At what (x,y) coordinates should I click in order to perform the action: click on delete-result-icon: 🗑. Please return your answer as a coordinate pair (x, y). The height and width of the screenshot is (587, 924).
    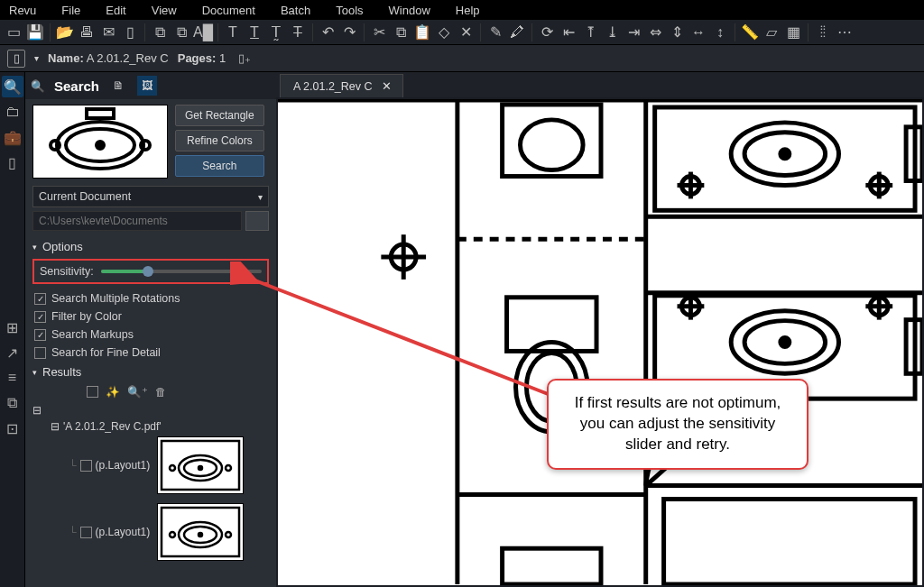
    Looking at the image, I should click on (161, 392).